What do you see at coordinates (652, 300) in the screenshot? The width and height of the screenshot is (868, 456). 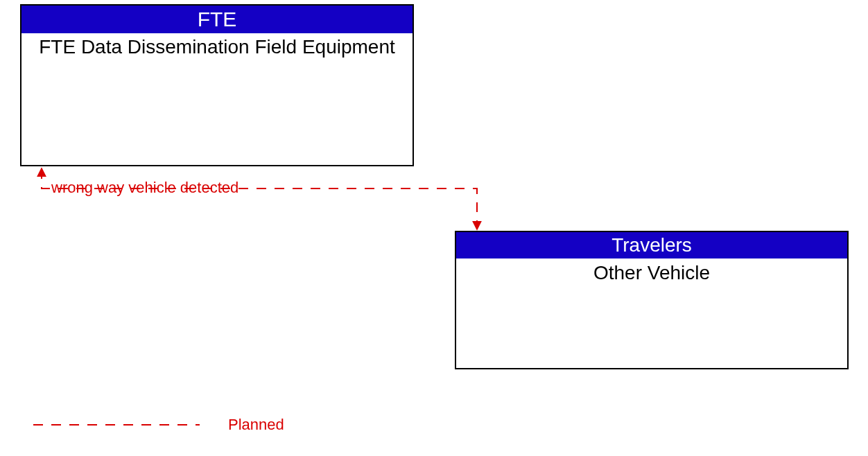 I see `node-travelers: Travelers Other Vehicle` at bounding box center [652, 300].